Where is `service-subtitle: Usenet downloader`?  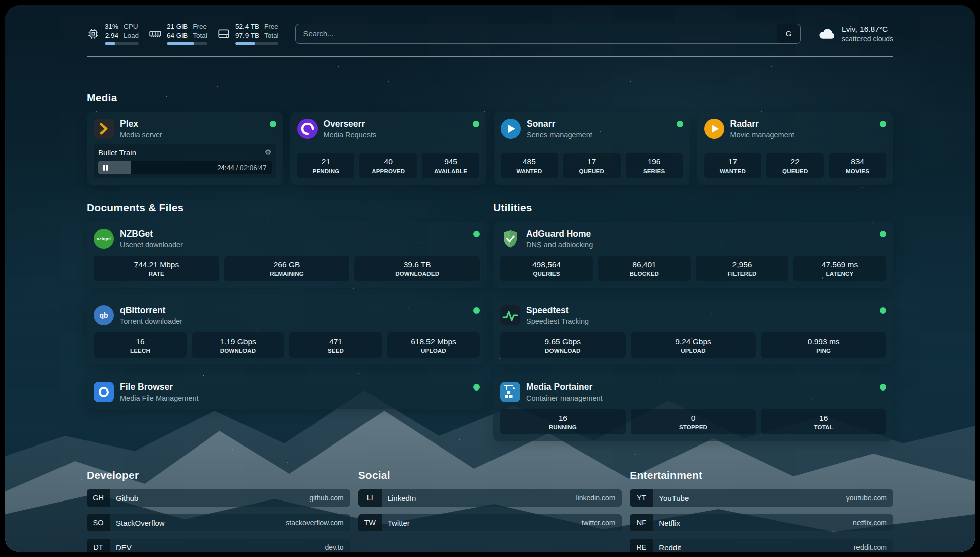 service-subtitle: Usenet downloader is located at coordinates (151, 245).